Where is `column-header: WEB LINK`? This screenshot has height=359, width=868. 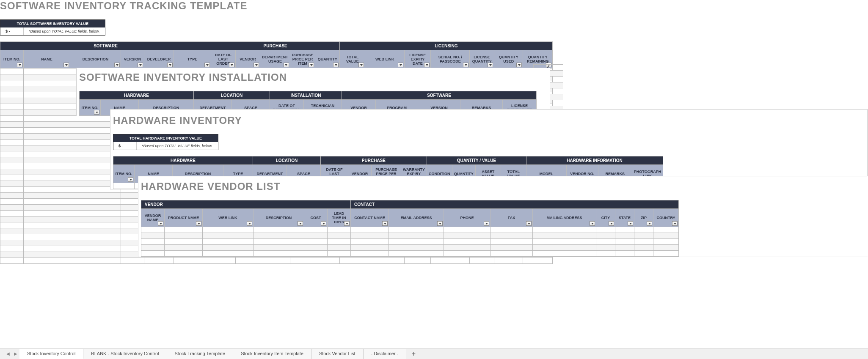 column-header: WEB LINK is located at coordinates (385, 59).